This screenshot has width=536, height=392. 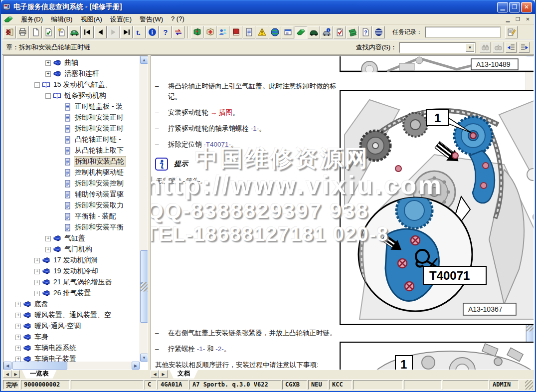 What do you see at coordinates (178, 19) in the screenshot?
I see `menu-item-6: ? (?)` at bounding box center [178, 19].